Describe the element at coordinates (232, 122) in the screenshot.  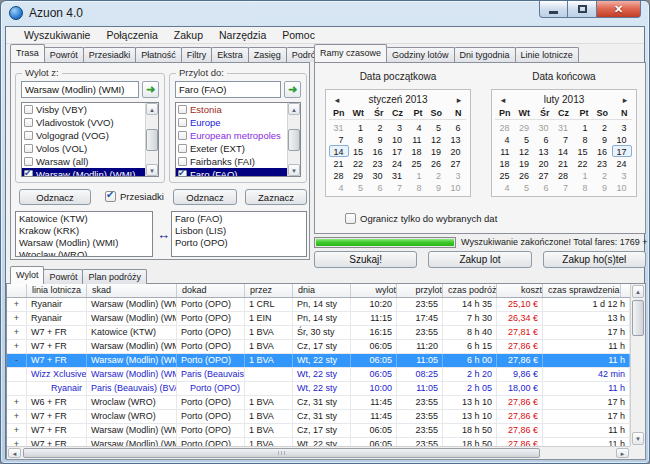
I see `destination-list-item: Europe` at that location.